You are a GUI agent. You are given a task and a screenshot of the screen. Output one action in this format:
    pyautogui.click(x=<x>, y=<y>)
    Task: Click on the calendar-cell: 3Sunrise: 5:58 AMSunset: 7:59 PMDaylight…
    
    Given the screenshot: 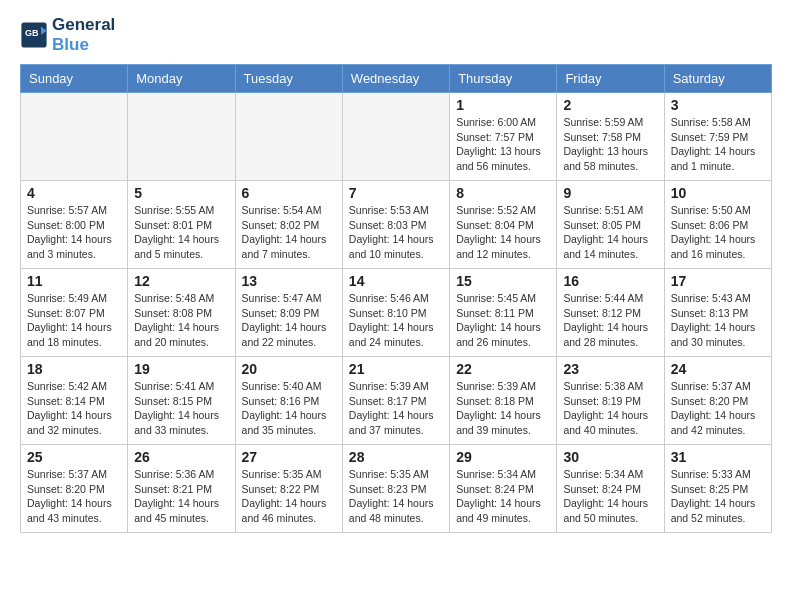 What is the action you would take?
    pyautogui.click(x=718, y=137)
    